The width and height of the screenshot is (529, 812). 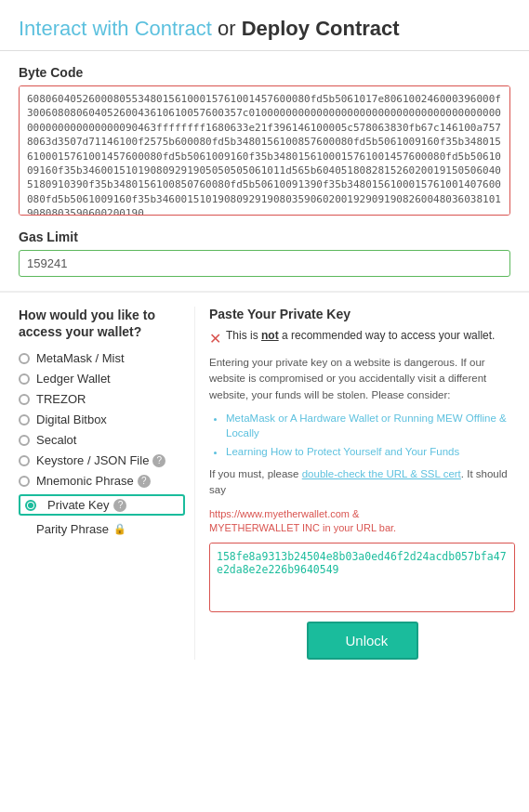 What do you see at coordinates (24, 359) in the screenshot?
I see `radio-metamask` at bounding box center [24, 359].